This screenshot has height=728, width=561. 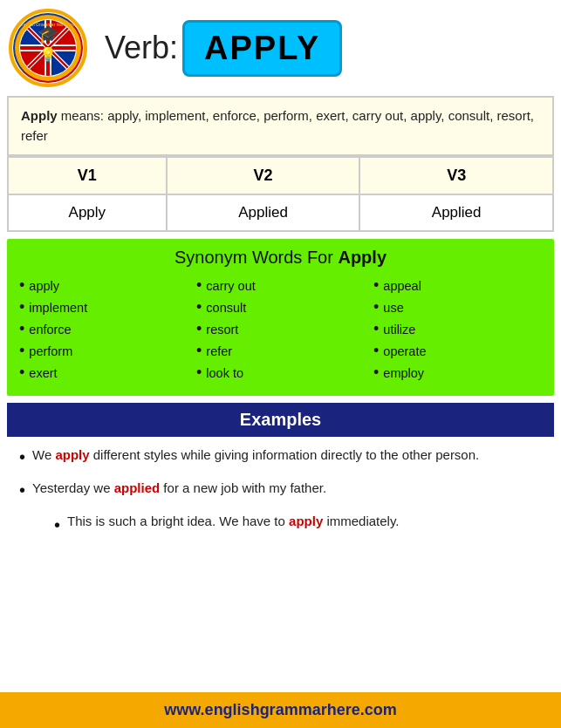 I want to click on table-cell-v2: Applied, so click(x=263, y=213).